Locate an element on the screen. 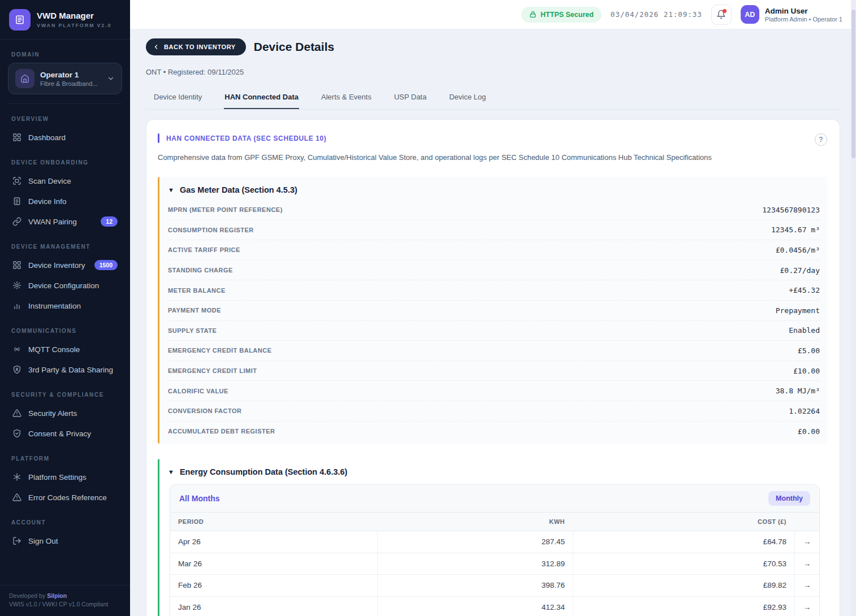 Image resolution: width=856 pixels, height=616 pixels. card-head: HAN CONNECTED DATA (SEC SCHEDULE 10) ? is located at coordinates (492, 140).